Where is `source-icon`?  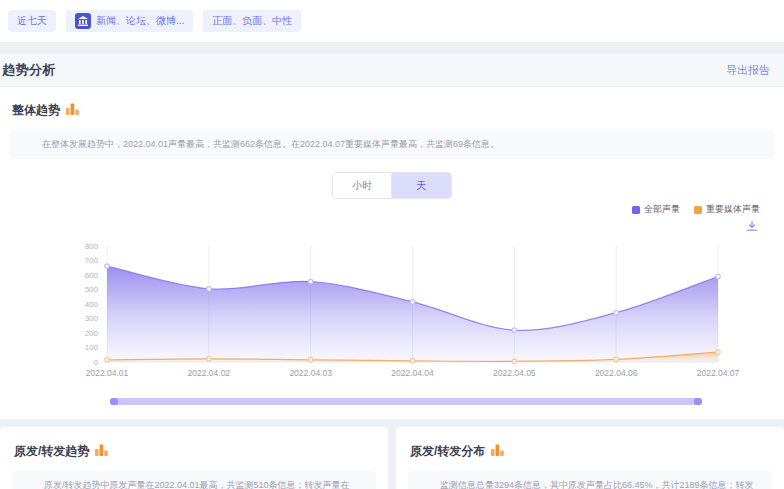
source-icon is located at coordinates (83, 21).